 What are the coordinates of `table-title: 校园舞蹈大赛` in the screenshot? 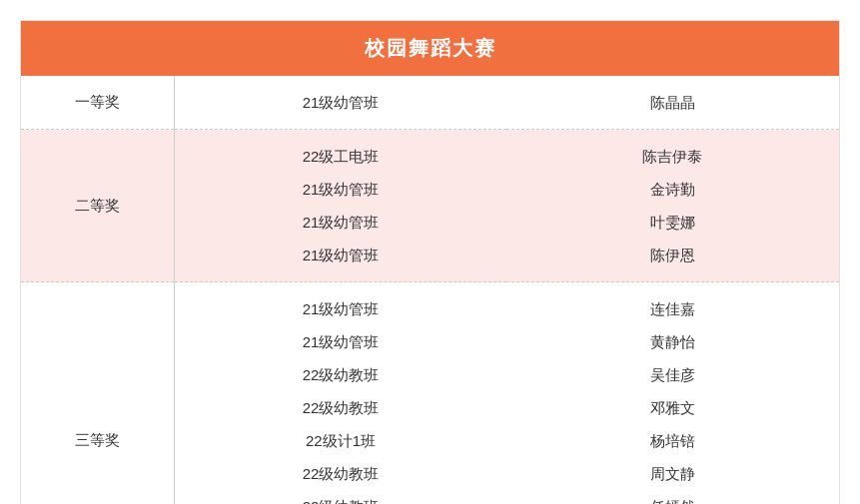 It's located at (430, 48).